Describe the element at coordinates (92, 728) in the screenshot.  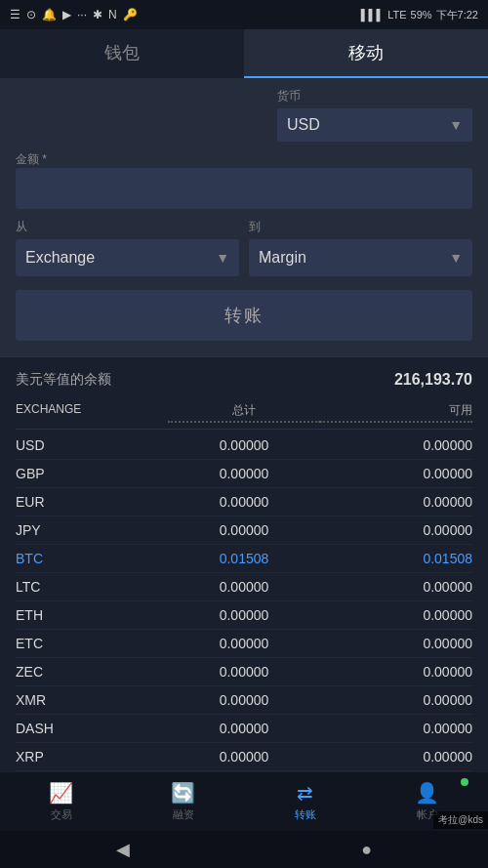
I see `td-currency: DASH` at that location.